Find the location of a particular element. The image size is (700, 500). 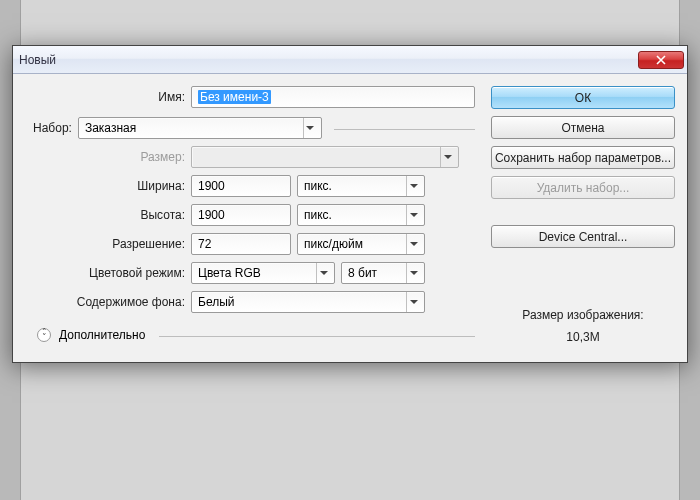

background-row: Содержимое фона: Белый is located at coordinates (250, 302).